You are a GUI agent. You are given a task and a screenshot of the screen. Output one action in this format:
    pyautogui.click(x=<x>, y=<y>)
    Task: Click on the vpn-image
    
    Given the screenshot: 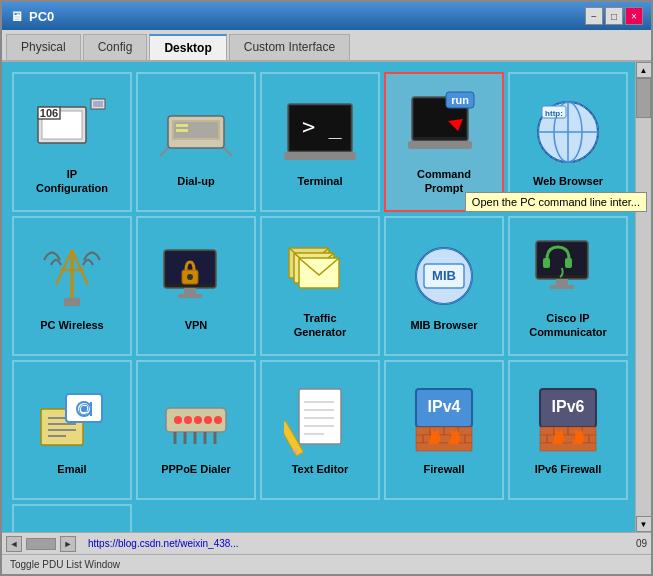 What is the action you would take?
    pyautogui.click(x=196, y=276)
    